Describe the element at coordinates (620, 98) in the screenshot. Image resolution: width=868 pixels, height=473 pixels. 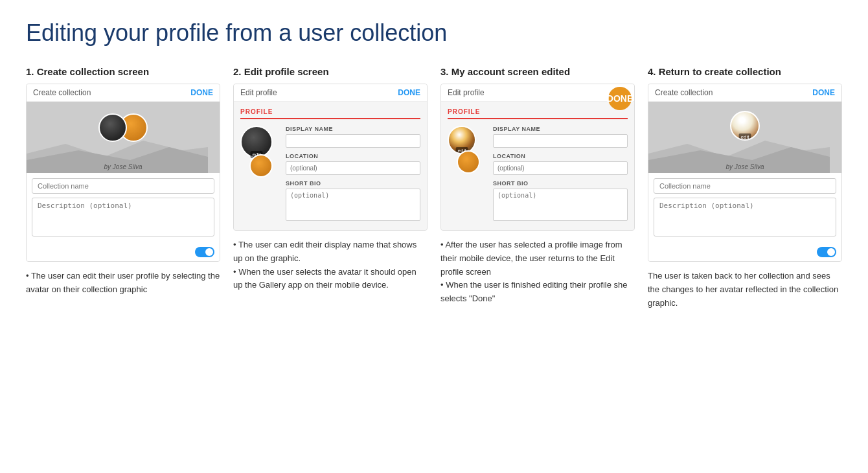
I see `step-3-done-orange-button: DONE` at that location.